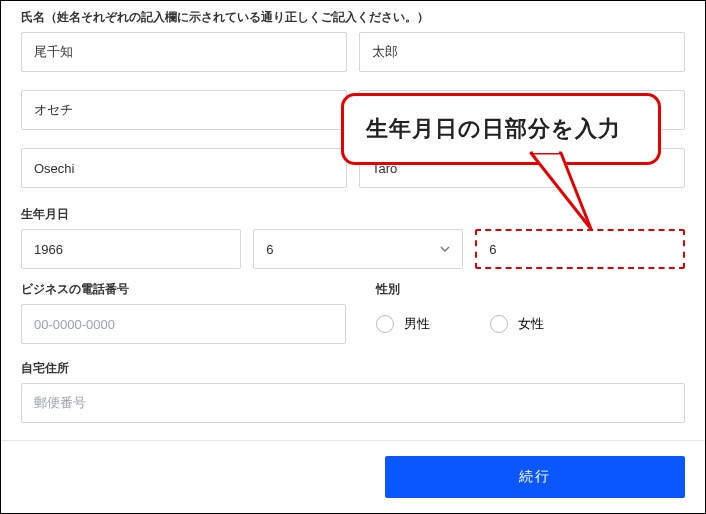  I want to click on birthday-year-input: 1966, so click(131, 249).